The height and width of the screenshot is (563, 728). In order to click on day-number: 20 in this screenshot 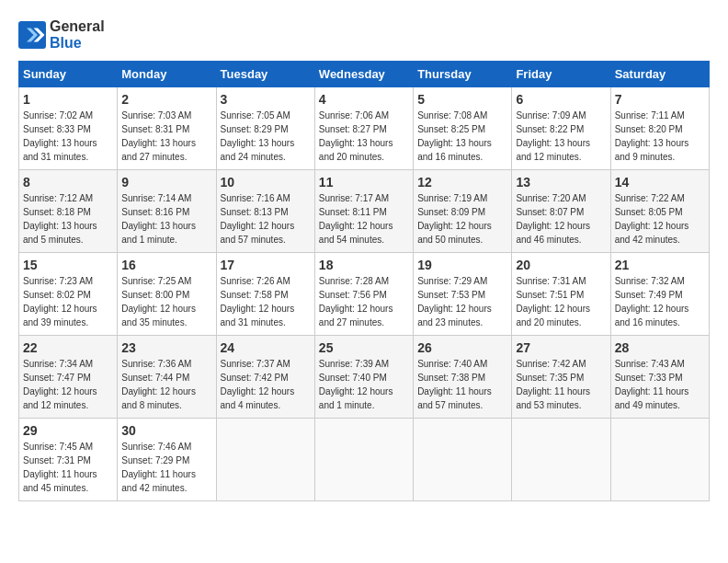, I will do `click(561, 265)`.